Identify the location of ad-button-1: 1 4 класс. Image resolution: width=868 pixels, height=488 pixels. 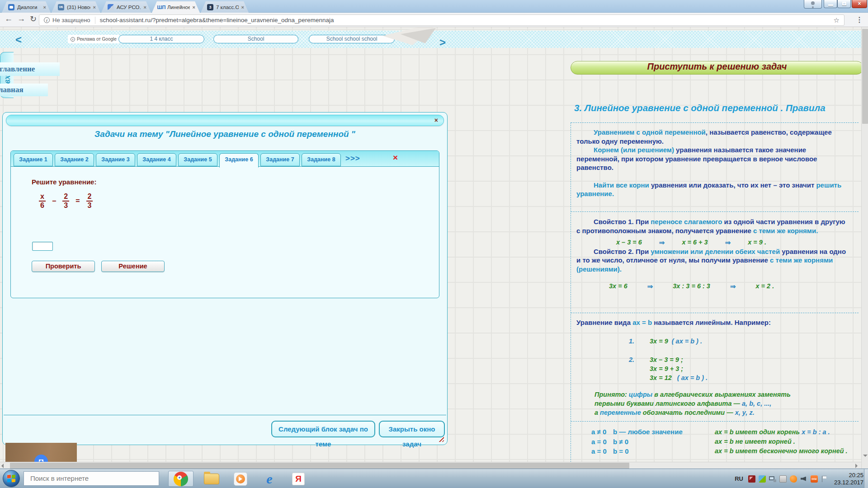
(161, 39).